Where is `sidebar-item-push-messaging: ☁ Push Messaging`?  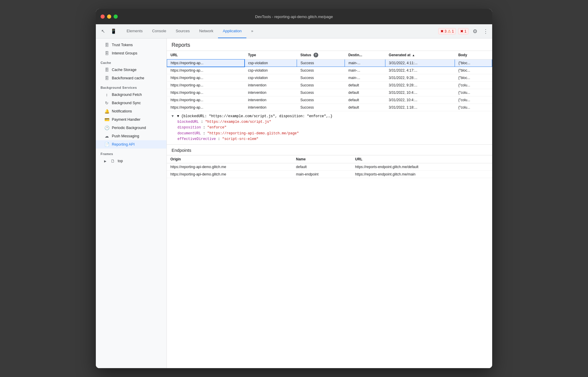 sidebar-item-push-messaging: ☁ Push Messaging is located at coordinates (131, 136).